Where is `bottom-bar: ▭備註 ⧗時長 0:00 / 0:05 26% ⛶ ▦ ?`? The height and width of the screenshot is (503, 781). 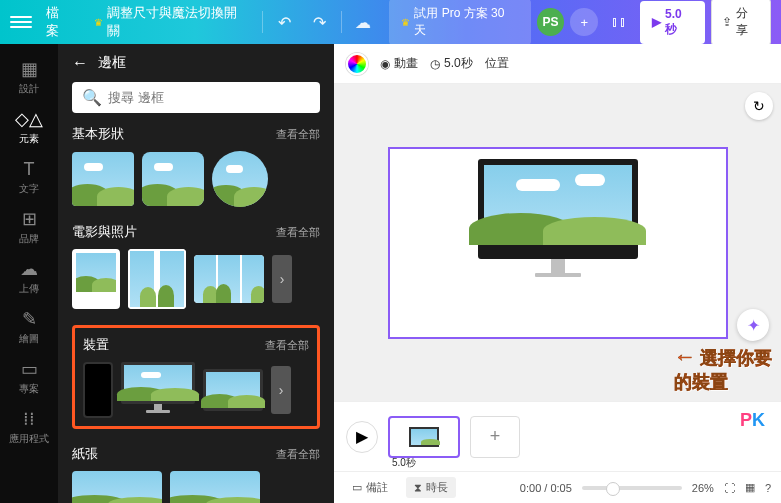
bottom-bar: ▭備註 ⧗時長 0:00 / 0:05 26% ⛶ ▦ ? is located at coordinates (558, 487).